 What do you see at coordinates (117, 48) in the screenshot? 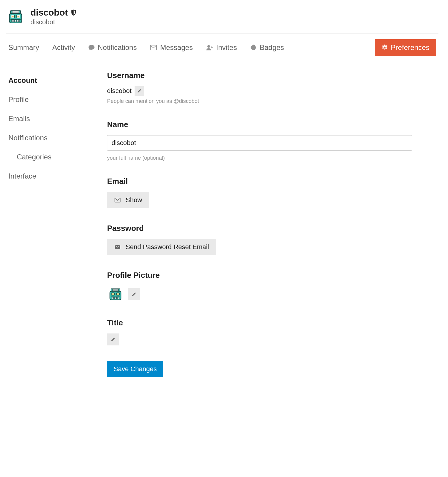
I see `tab-label: Notifications` at bounding box center [117, 48].